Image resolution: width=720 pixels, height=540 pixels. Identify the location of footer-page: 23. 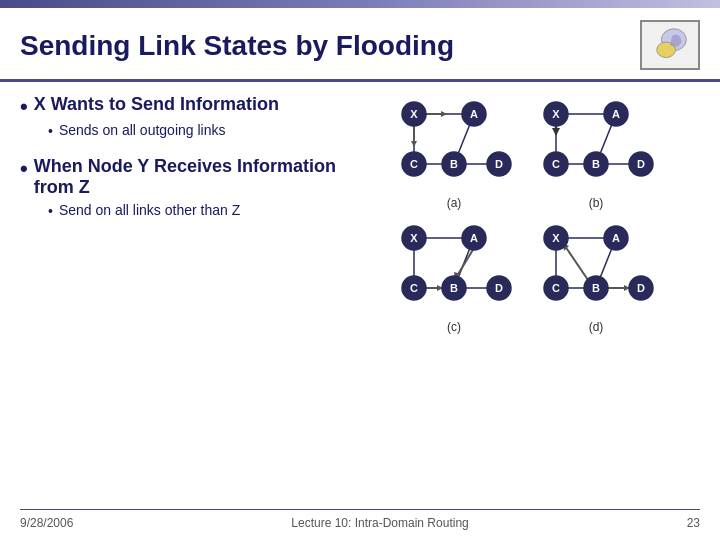
(694, 523).